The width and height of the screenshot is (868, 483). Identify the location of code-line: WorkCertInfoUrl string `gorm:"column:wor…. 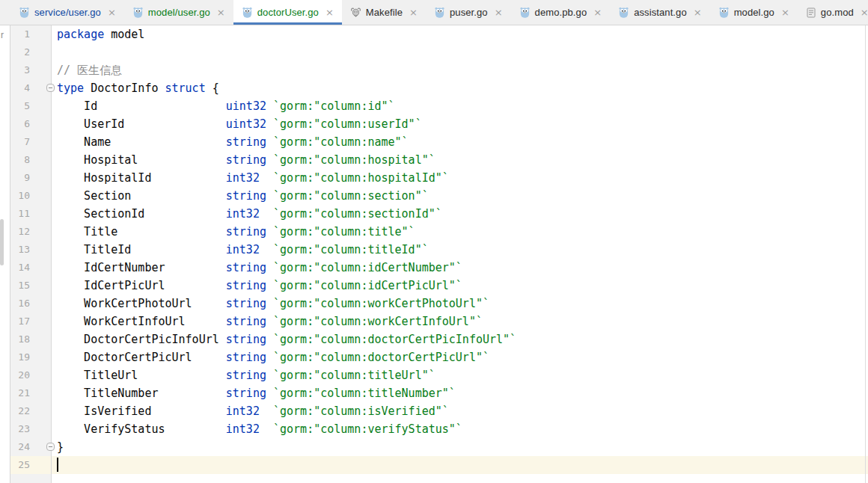
(462, 322).